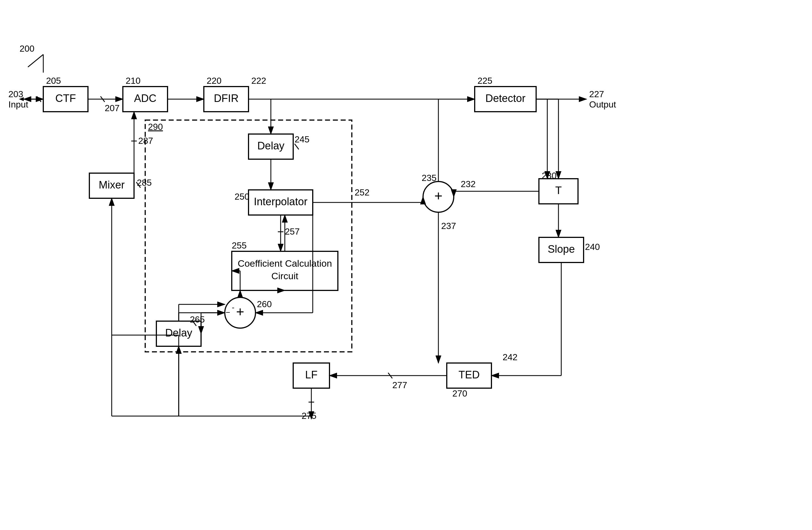 The image size is (812, 530). Describe the element at coordinates (214, 81) in the screenshot. I see `ref-220: 220` at that location.